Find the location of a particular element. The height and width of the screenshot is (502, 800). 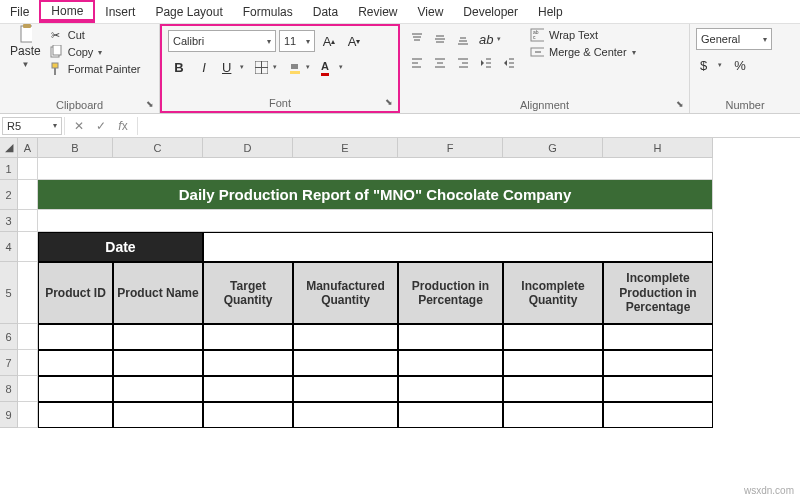

orientation-button: ab▾ is located at coordinates (490, 39).